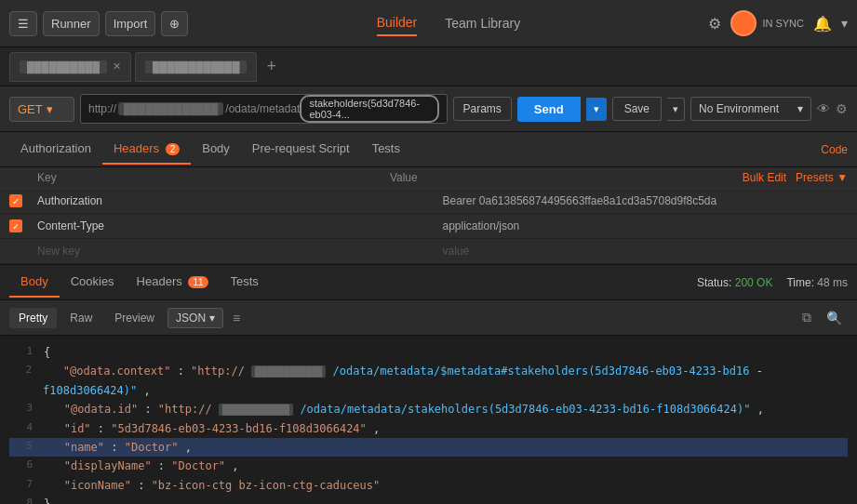 The image size is (857, 504). What do you see at coordinates (428, 251) in the screenshot?
I see `new-key-row: New key value` at bounding box center [428, 251].